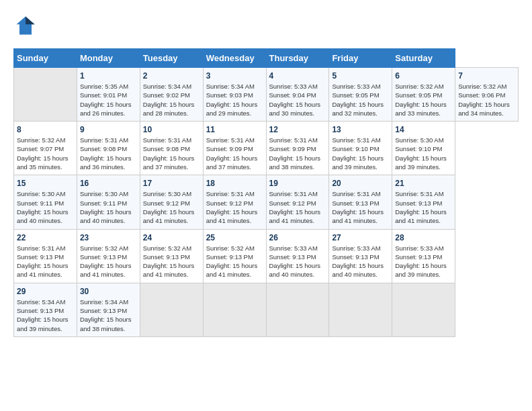 This screenshot has height=411, width=532. What do you see at coordinates (266, 148) in the screenshot?
I see `calendar-week-row: 8 Sunrise: 5:32 AMSunset: 9:07 PMDayligh…` at bounding box center [266, 148].